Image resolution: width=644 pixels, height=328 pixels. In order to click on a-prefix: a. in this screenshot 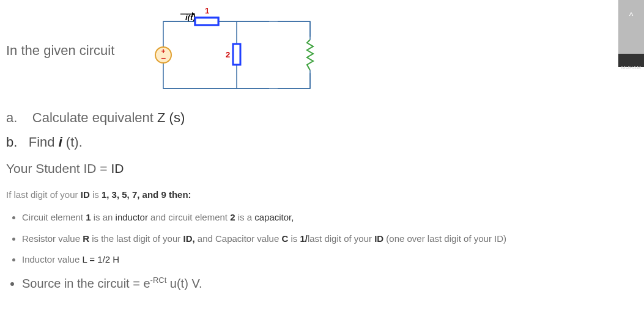, I will do `click(12, 117)`.